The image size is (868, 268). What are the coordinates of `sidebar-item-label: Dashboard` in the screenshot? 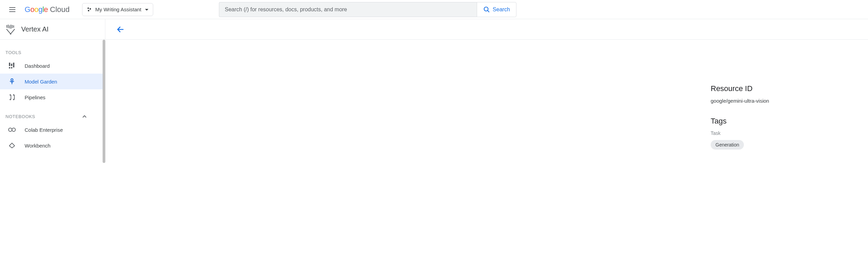 It's located at (37, 66).